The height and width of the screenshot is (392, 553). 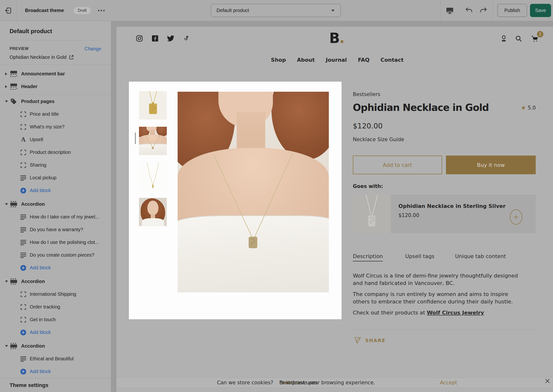 What do you see at coordinates (55, 385) in the screenshot?
I see `theme-settings-button: Theme settings` at bounding box center [55, 385].